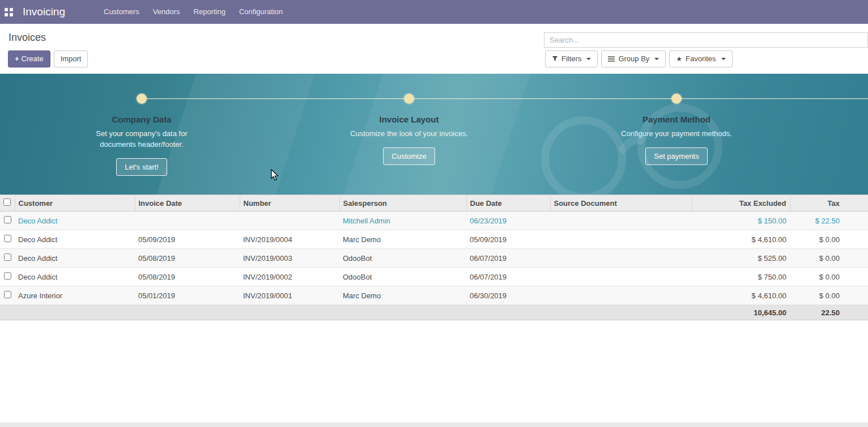 This screenshot has height=427, width=868. I want to click on customize-button: Customize, so click(409, 157).